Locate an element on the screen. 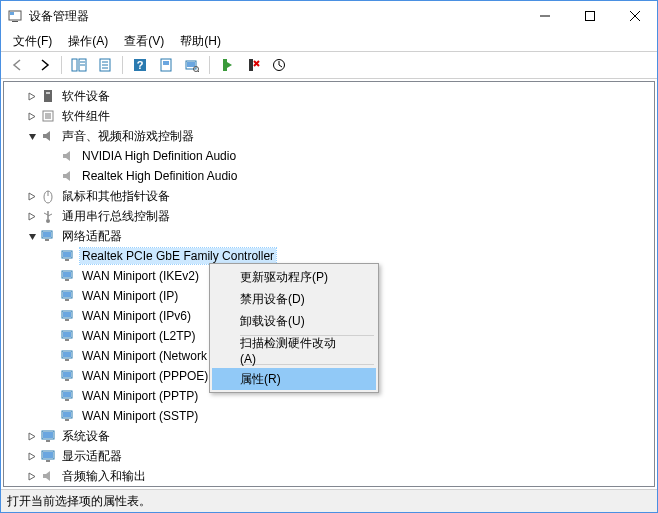 This screenshot has width=658, height=513. close-button is located at coordinates (634, 16).